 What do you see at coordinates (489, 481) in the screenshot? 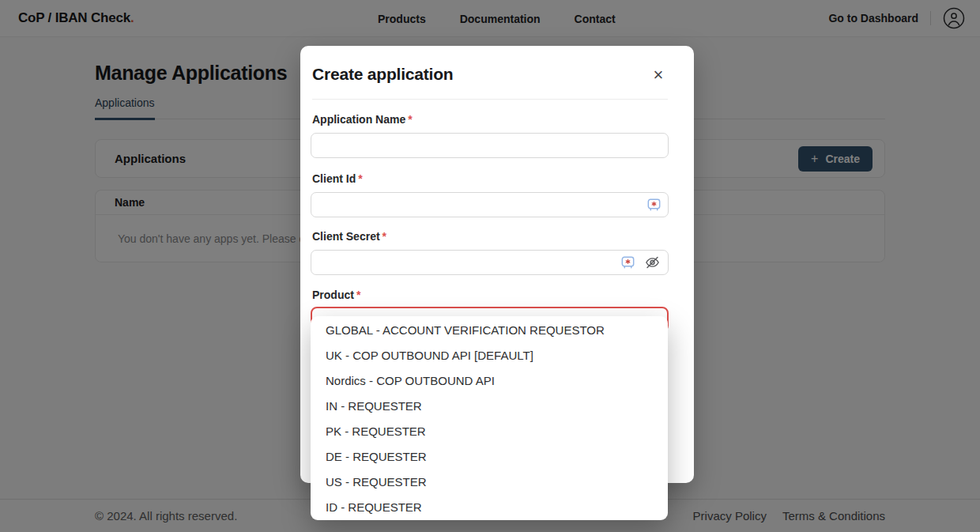
I see `product-option: US - REQUESTER` at bounding box center [489, 481].